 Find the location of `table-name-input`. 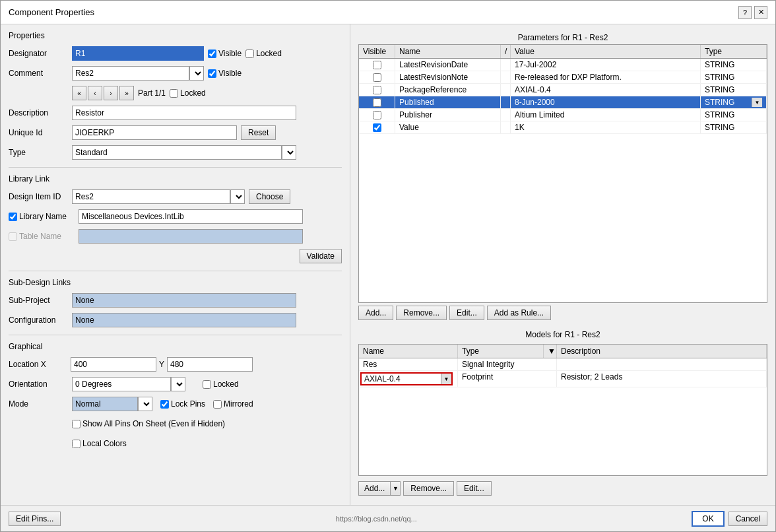

table-name-input is located at coordinates (191, 236).